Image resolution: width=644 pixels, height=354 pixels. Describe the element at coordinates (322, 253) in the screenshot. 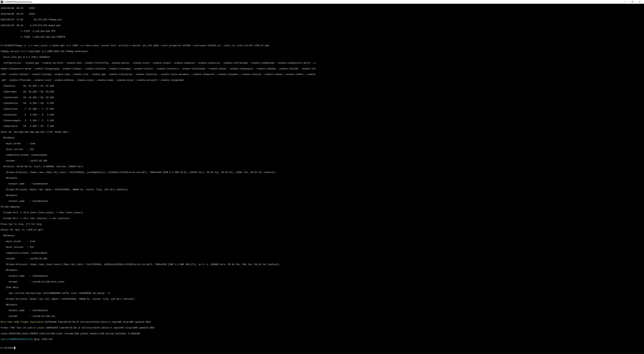

I see `output-line: compatible_brands: isomiso2mp41` at that location.